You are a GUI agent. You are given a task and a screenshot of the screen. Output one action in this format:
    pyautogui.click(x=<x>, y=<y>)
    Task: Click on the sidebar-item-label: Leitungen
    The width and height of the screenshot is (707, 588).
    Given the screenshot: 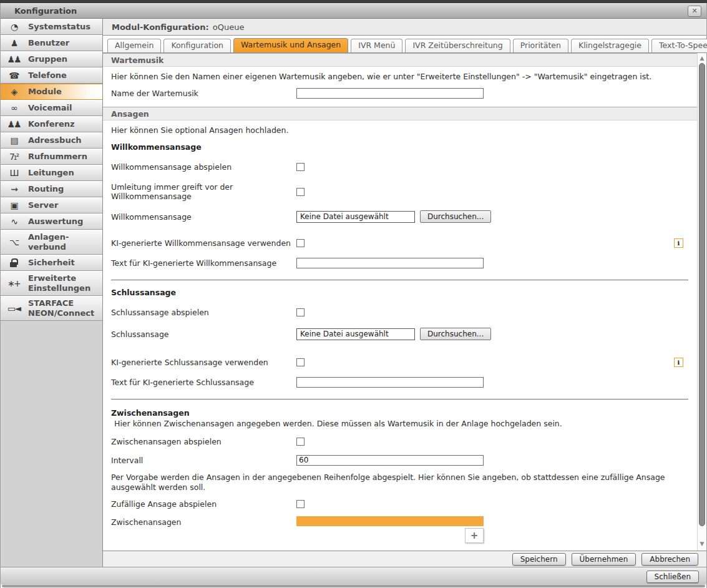 What is the action you would take?
    pyautogui.click(x=51, y=173)
    